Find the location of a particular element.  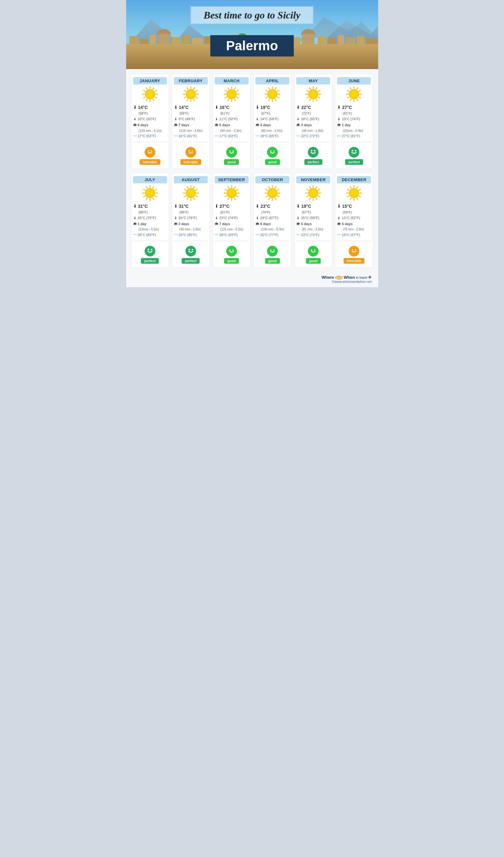

month-column: DECEMBER 🌡 15°C (59°F) 🌡 11°C (52°F) 🌧 5… is located at coordinates (354, 220).